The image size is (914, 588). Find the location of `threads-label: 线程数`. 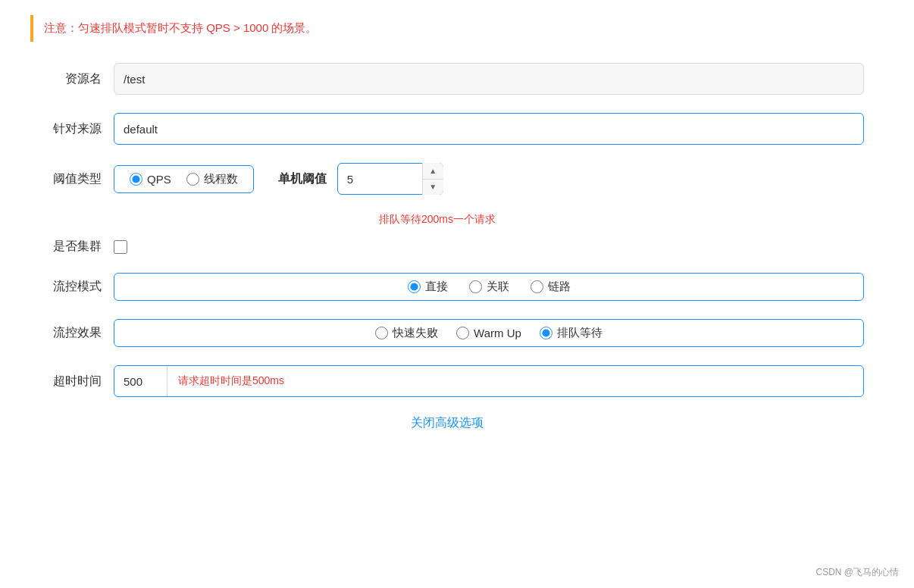

threads-label: 线程数 is located at coordinates (221, 179).